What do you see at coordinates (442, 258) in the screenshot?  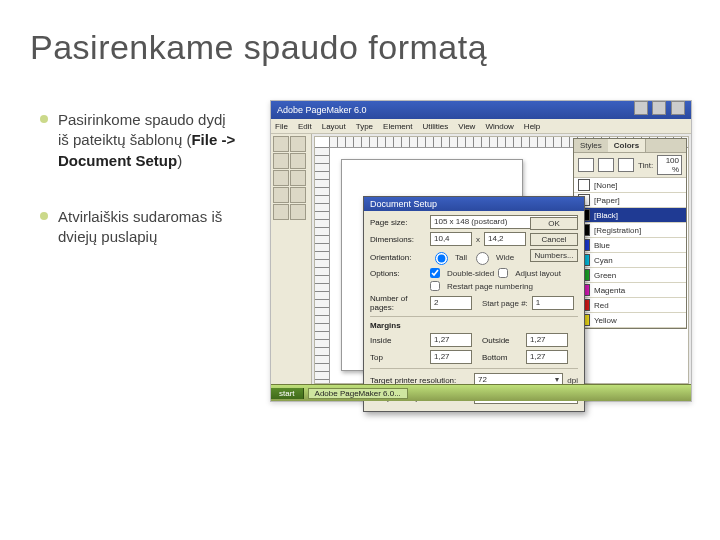 I see `orientation-tall-radio` at bounding box center [442, 258].